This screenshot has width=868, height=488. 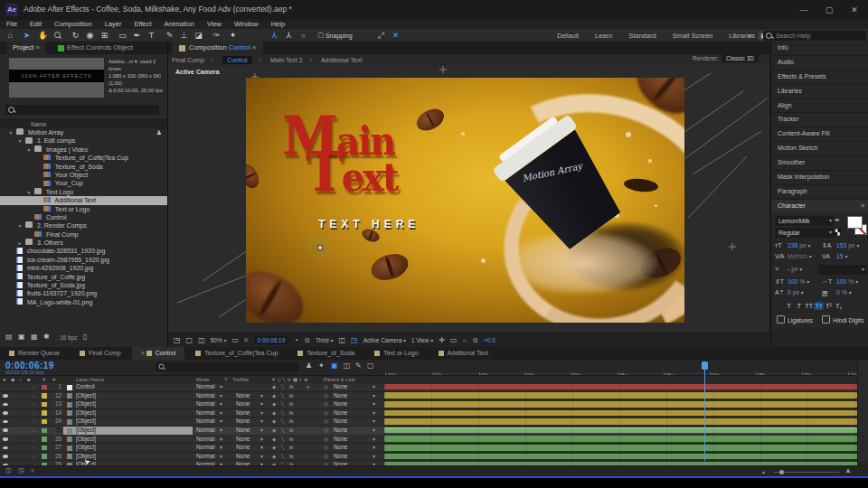 What do you see at coordinates (219, 340) in the screenshot?
I see `zoom-select: 50% ▾` at bounding box center [219, 340].